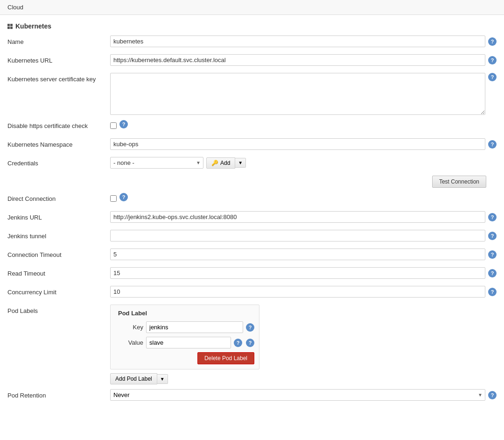 The width and height of the screenshot is (504, 440). I want to click on concurrency-limit-label: Concurrency Limit, so click(59, 291).